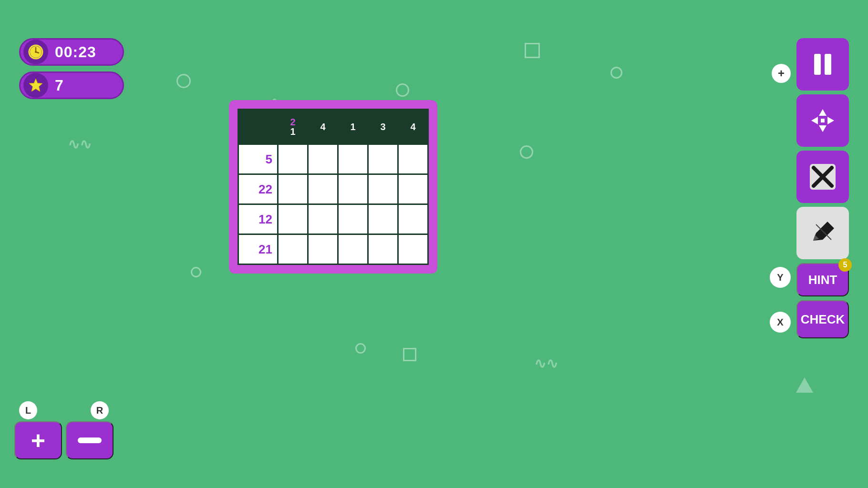 The width and height of the screenshot is (868, 488). I want to click on col-header-1: 4, so click(323, 127).